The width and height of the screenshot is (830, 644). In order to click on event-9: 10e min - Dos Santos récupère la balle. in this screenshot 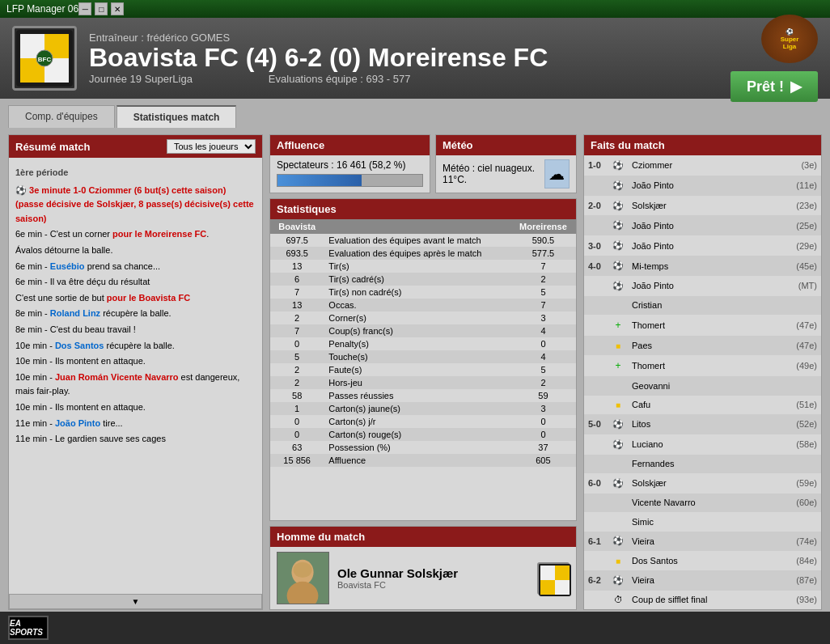, I will do `click(136, 346)`.